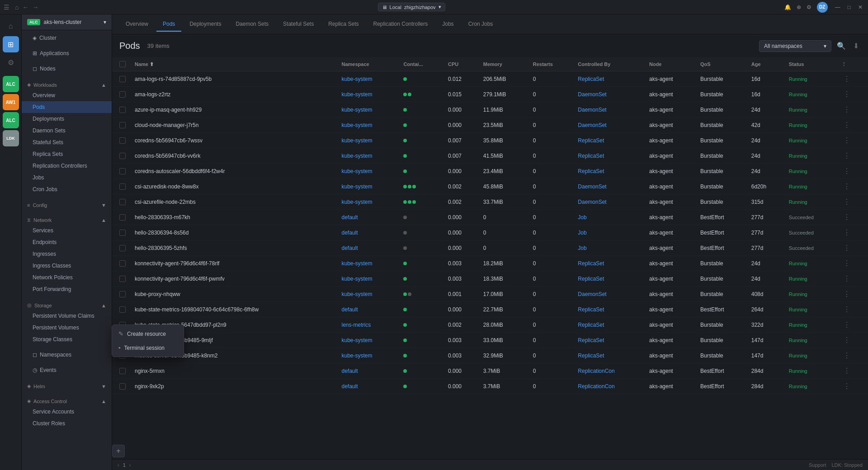  What do you see at coordinates (344, 24) in the screenshot?
I see `tab-replica-sets: Replica Sets` at bounding box center [344, 24].